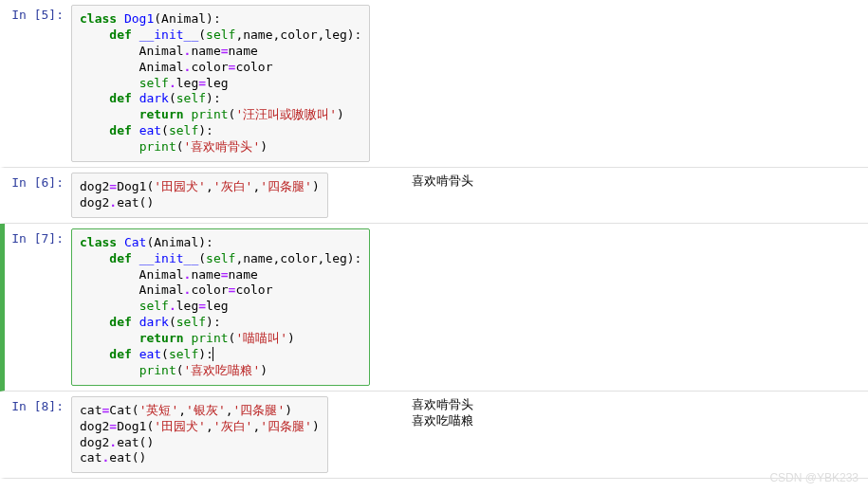  Describe the element at coordinates (38, 435) in the screenshot. I see `input-prompt: In [8]:` at that location.